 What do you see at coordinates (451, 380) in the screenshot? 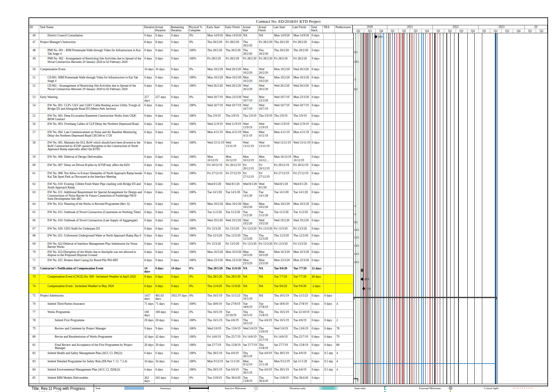
I see `gantt-row` at bounding box center [451, 380].